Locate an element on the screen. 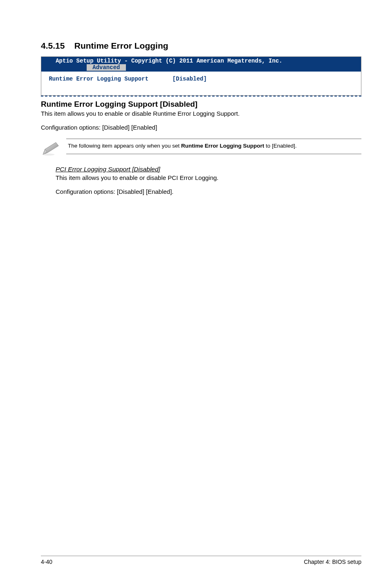  note-text-bold: Runtime Error Logging Support is located at coordinates (222, 146).